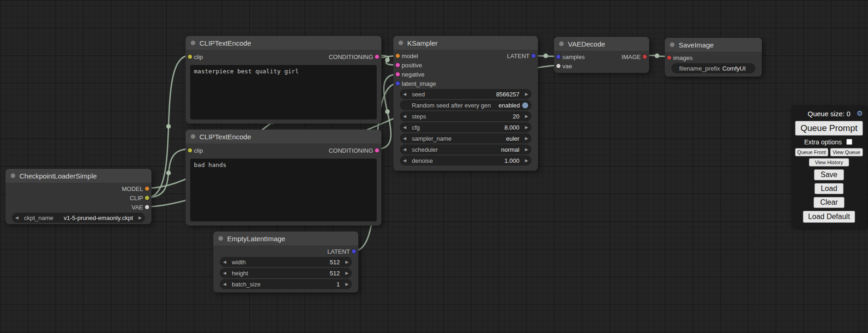  What do you see at coordinates (602, 44) in the screenshot?
I see `node-title-bar: VAEDecode` at bounding box center [602, 44].